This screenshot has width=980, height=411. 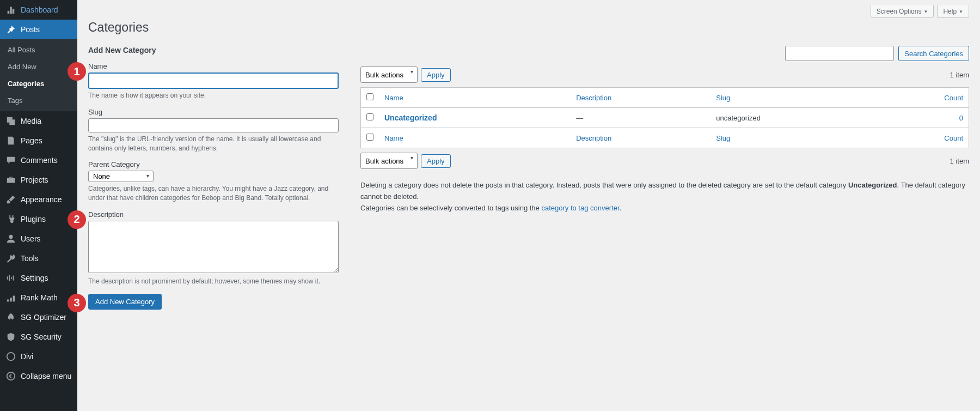 What do you see at coordinates (954, 98) in the screenshot?
I see `col-count: Count` at bounding box center [954, 98].